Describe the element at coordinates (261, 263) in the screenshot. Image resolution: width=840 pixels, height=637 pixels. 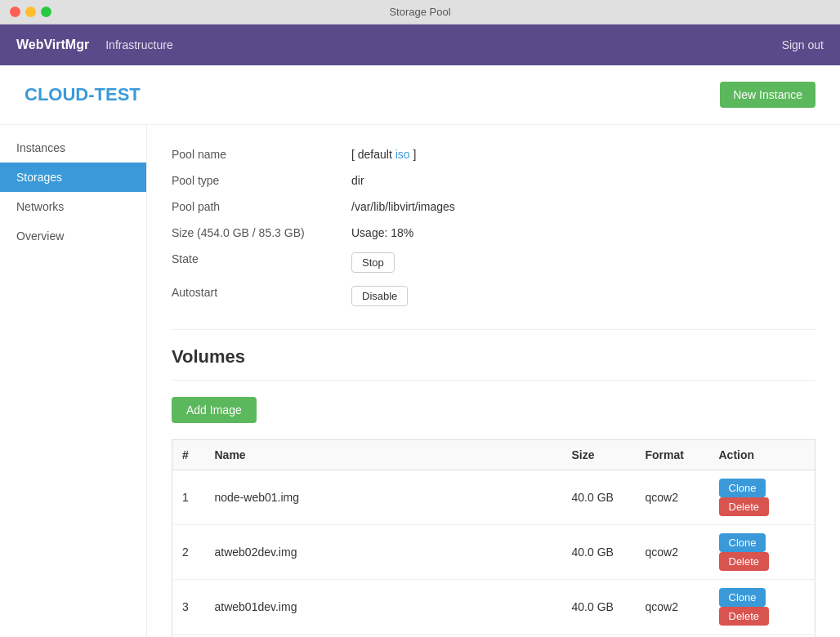
I see `pool-state-label: State` at that location.